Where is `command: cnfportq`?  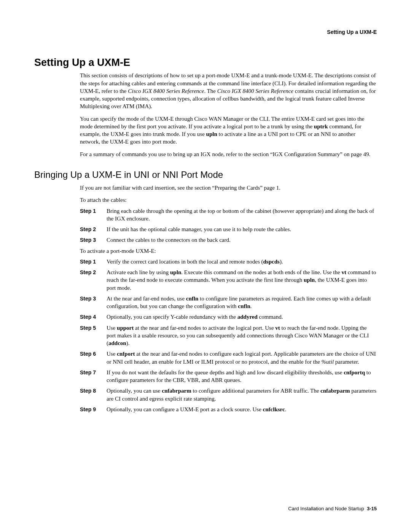
command: cnfportq is located at coordinates (354, 372).